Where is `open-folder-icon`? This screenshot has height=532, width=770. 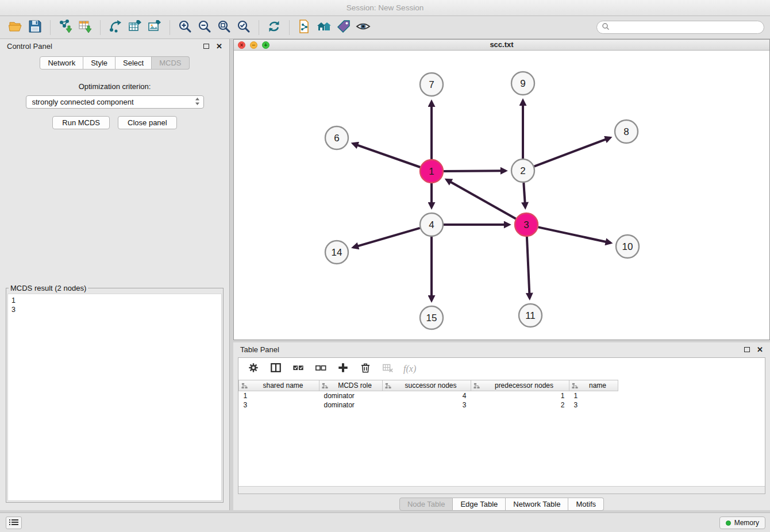
open-folder-icon is located at coordinates (16, 28).